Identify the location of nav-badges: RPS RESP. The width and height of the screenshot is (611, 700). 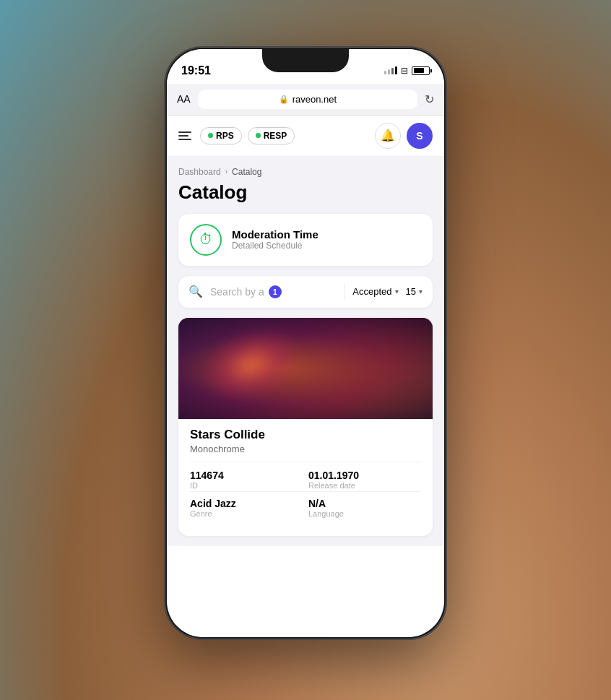
(283, 136).